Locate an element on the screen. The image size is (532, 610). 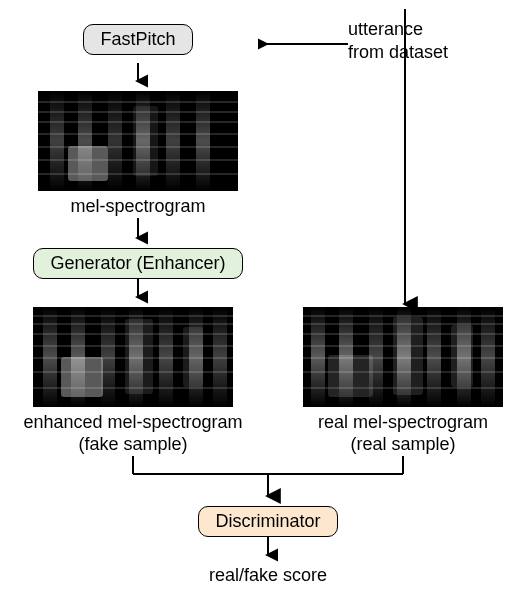
real-spectrogram-label: real mel-spectrogram (real sample) is located at coordinates (403, 434).